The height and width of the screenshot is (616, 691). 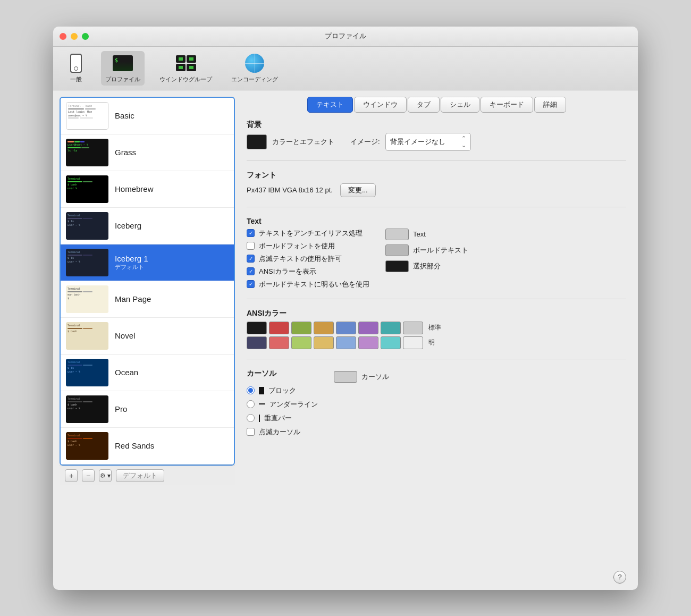 I want to click on profile-info-pro: Pro, so click(x=121, y=409).